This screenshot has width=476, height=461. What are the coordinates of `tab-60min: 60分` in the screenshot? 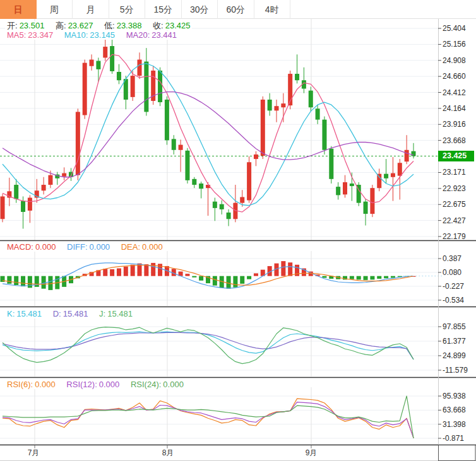 It's located at (236, 9).